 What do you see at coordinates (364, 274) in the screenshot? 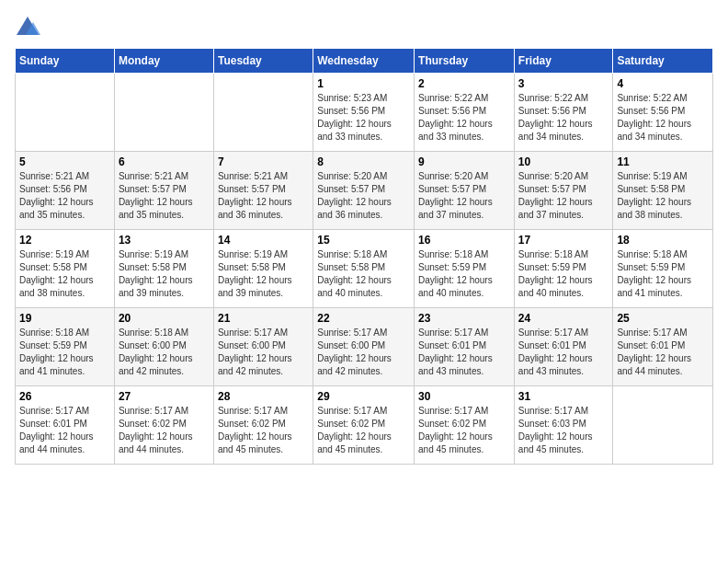
I see `day-info: Sunrise: 5:18 AM Sunset: 5:58 PM Dayligh…` at bounding box center [364, 274].